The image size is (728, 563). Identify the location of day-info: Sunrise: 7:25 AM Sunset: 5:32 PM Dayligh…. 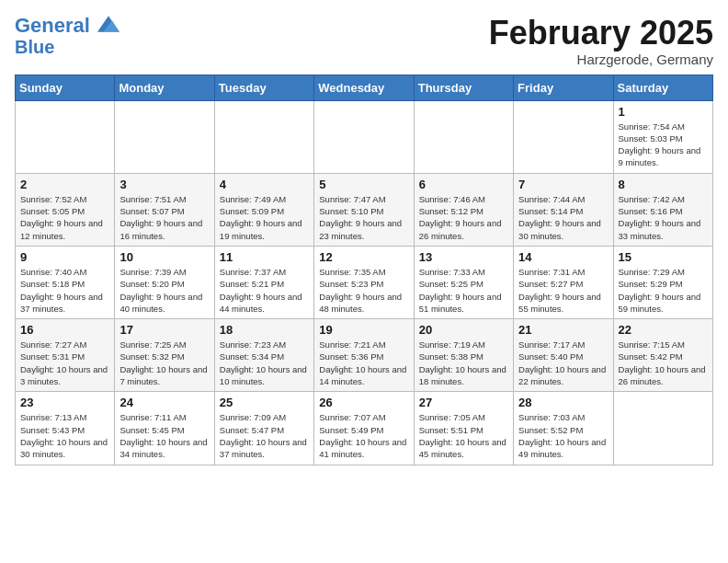
(164, 362).